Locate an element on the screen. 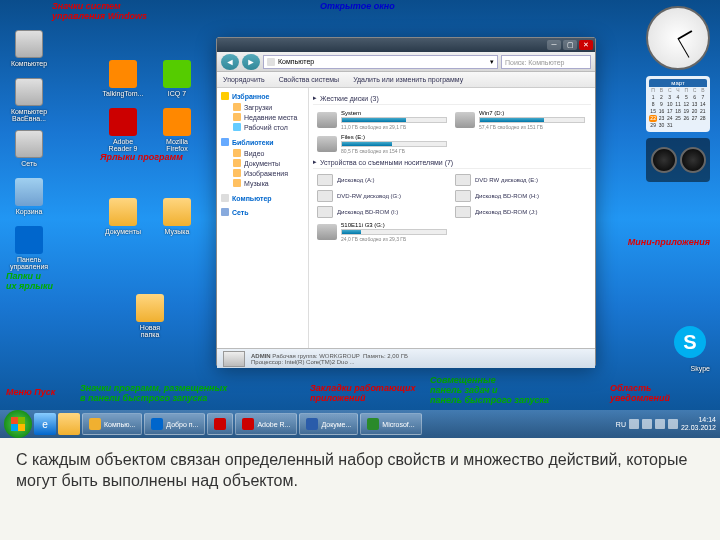 This screenshot has height=540, width=720. clock-gadget is located at coordinates (678, 38).